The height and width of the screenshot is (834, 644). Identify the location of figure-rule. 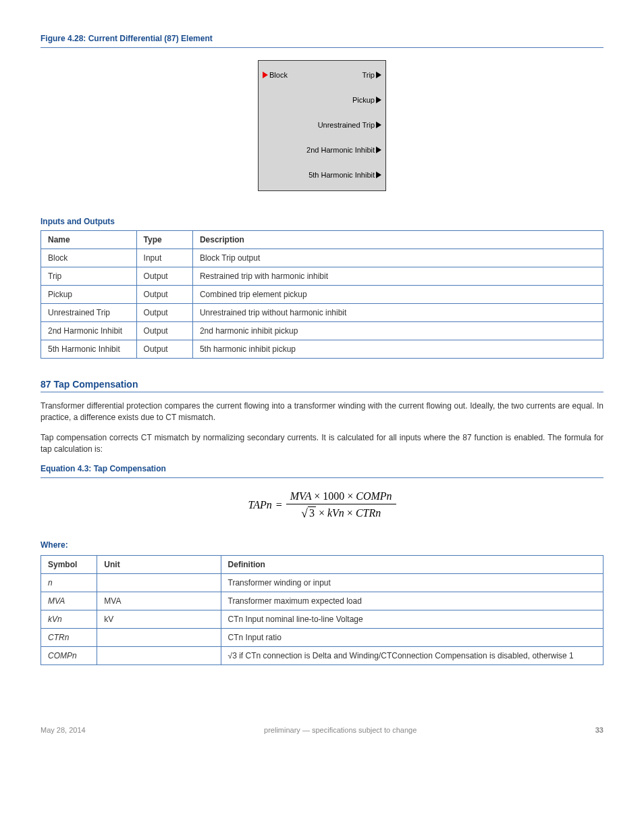
(322, 47).